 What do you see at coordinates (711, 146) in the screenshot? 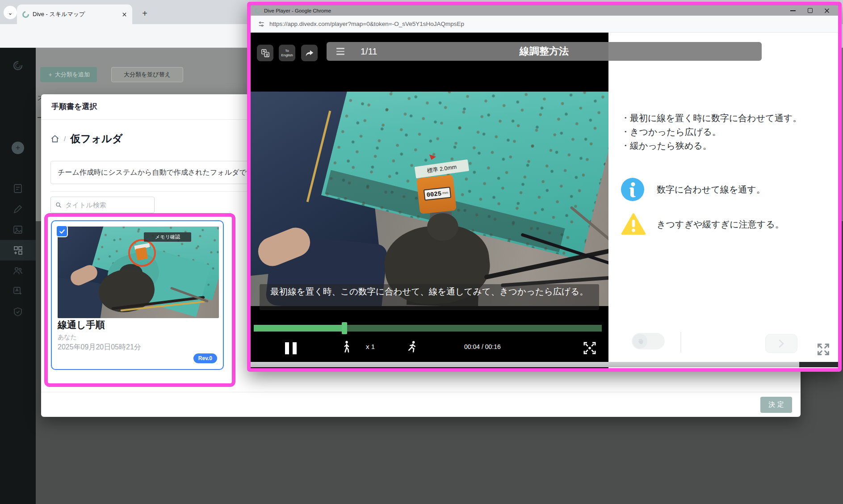
I see `note-bullet: ・緩かったら狭める。` at bounding box center [711, 146].